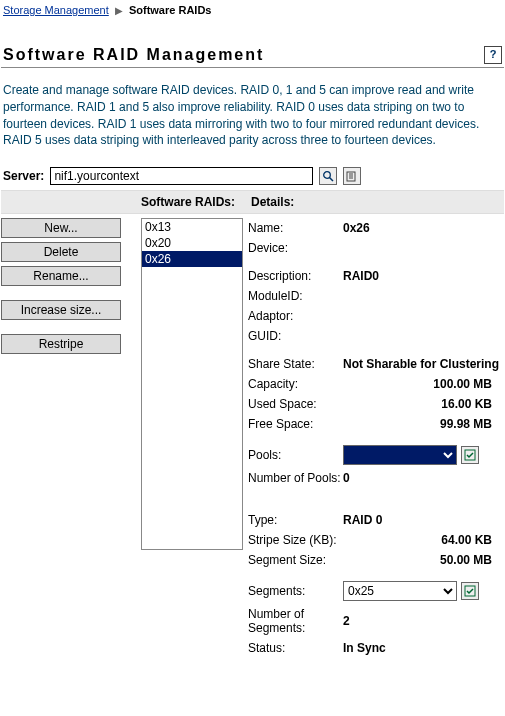 This screenshot has width=505, height=716. Describe the element at coordinates (191, 202) in the screenshot. I see `raids-column-header: Software RAIDs:` at that location.